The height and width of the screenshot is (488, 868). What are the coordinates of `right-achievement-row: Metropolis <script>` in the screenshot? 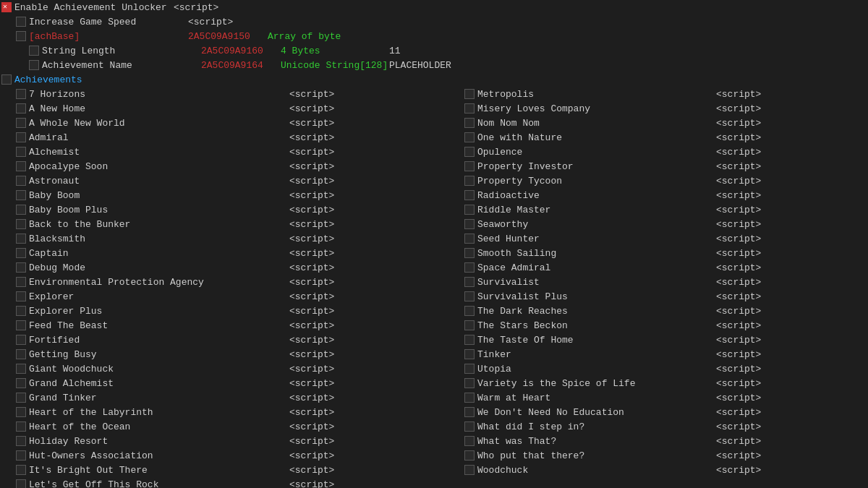 It's located at (658, 94).